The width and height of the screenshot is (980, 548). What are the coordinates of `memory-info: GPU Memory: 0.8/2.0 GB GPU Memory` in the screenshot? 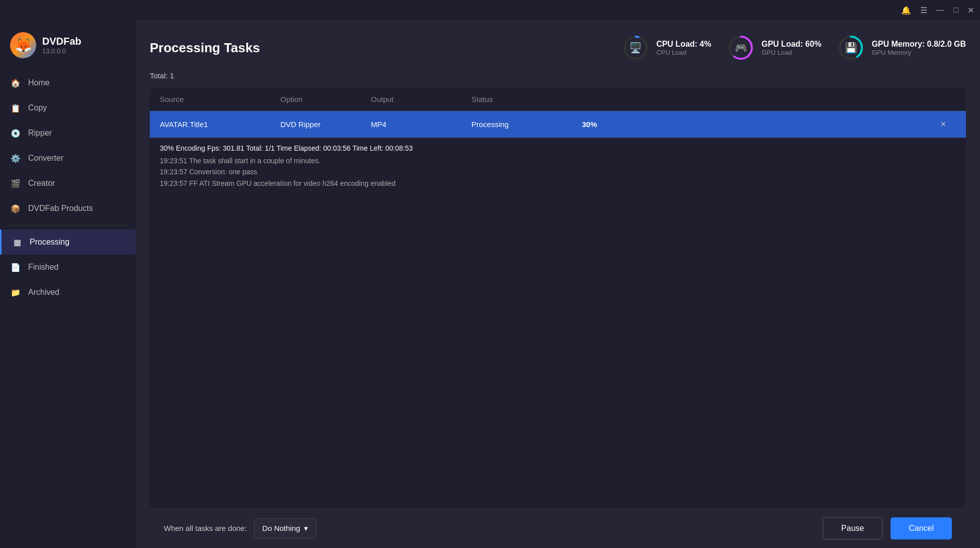 It's located at (919, 48).